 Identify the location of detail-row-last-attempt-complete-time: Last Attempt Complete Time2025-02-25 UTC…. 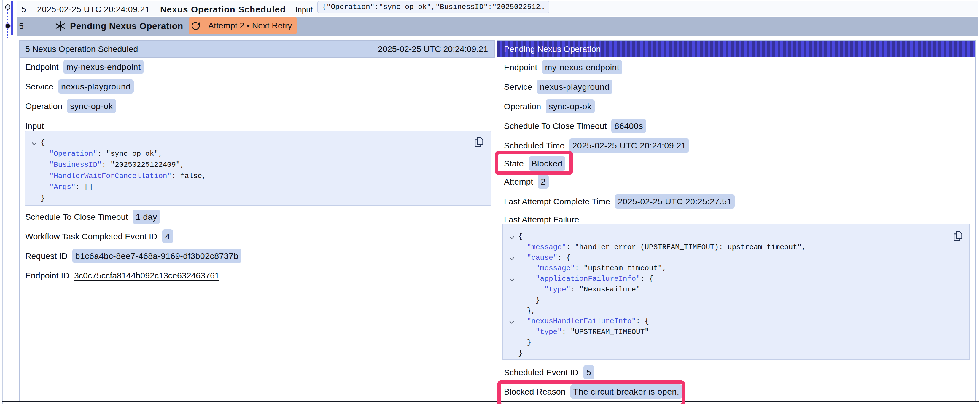
(740, 201).